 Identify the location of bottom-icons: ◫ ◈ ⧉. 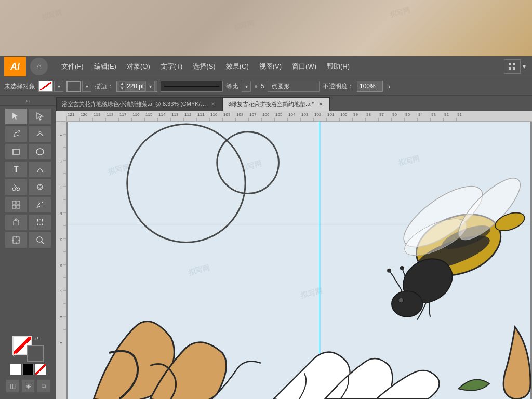
(28, 386).